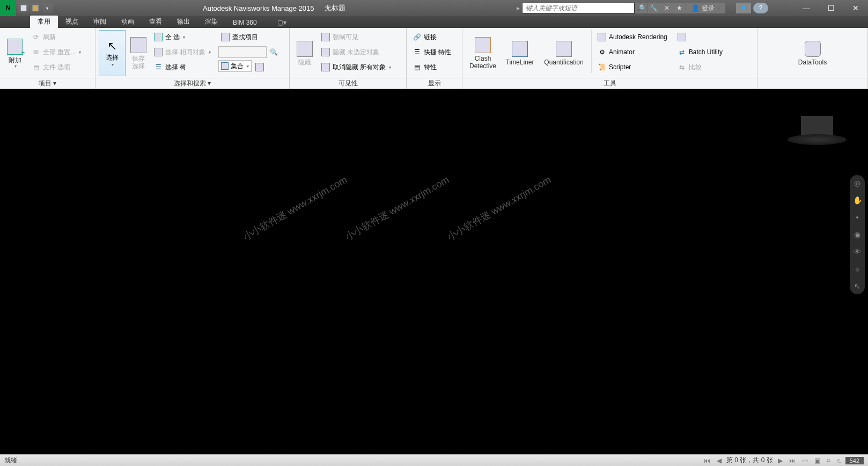 This screenshot has height=466, width=868. What do you see at coordinates (792, 461) in the screenshot?
I see `sheet-last-icon: ⏭` at bounding box center [792, 461].